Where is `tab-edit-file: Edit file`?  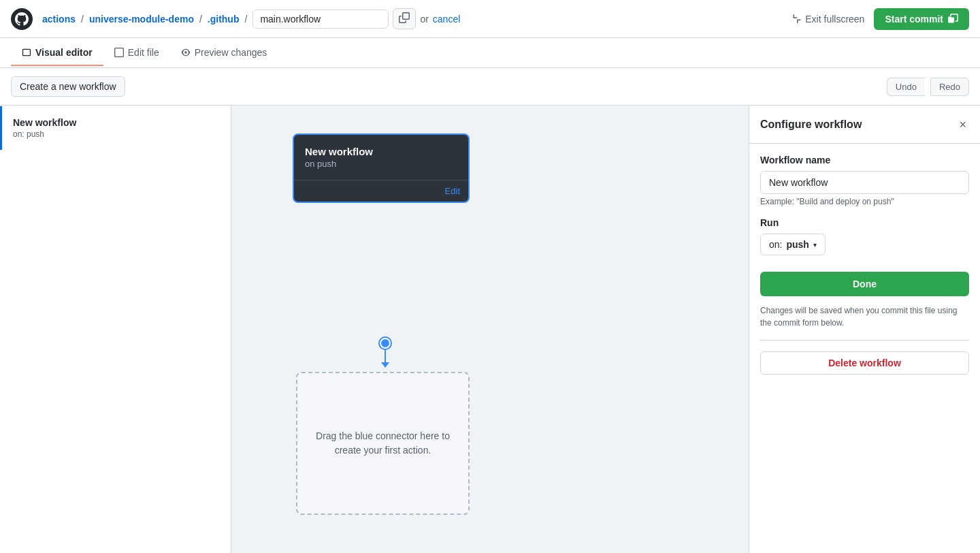 tab-edit-file: Edit file is located at coordinates (137, 53).